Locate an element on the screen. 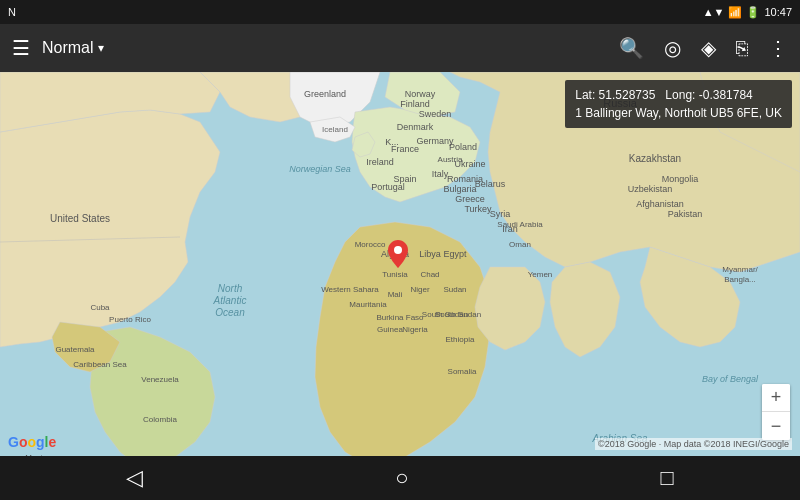 Image resolution: width=800 pixels, height=500 pixels. svg-text: Belarus is located at coordinates (490, 184).